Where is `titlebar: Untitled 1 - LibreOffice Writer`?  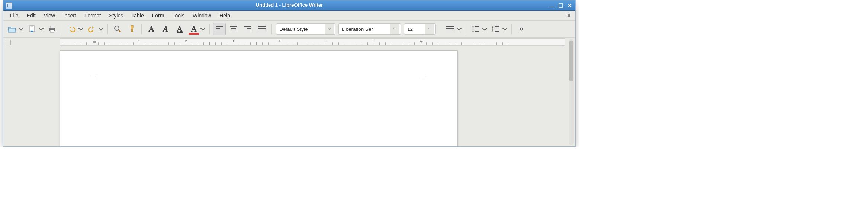 titlebar: Untitled 1 - LibreOffice Writer is located at coordinates (289, 6).